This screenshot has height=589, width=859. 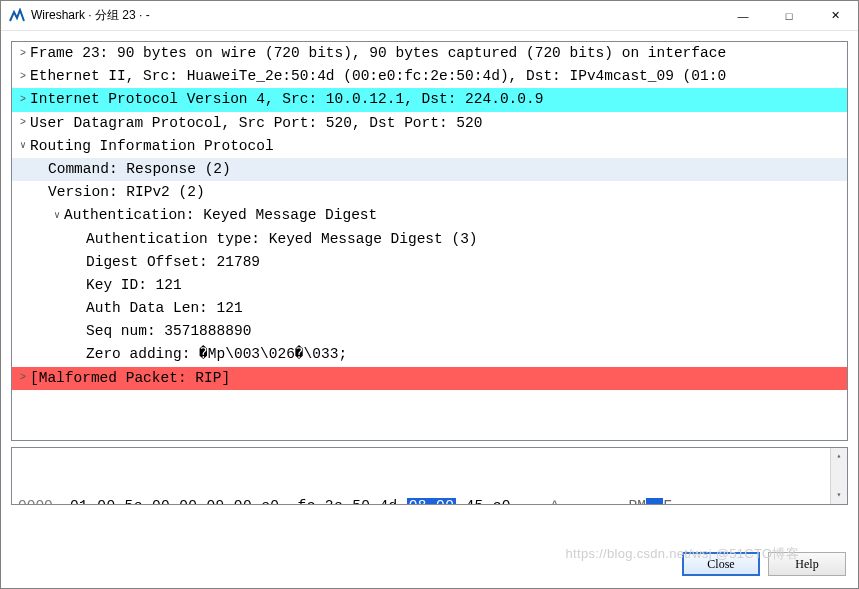 What do you see at coordinates (839, 456) in the screenshot?
I see `scroll-up-icon: ▴` at bounding box center [839, 456].